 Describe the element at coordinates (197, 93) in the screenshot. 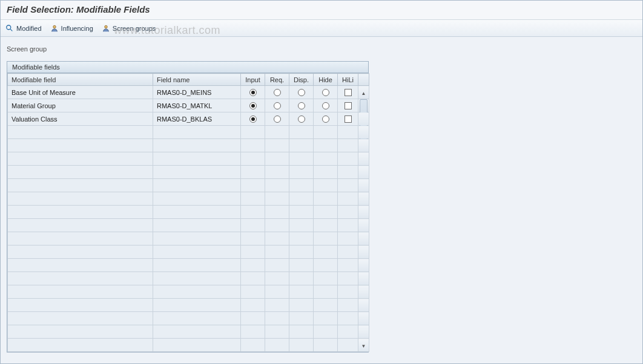

I see `cell-field-name: RMAS0-D_MEINS` at that location.